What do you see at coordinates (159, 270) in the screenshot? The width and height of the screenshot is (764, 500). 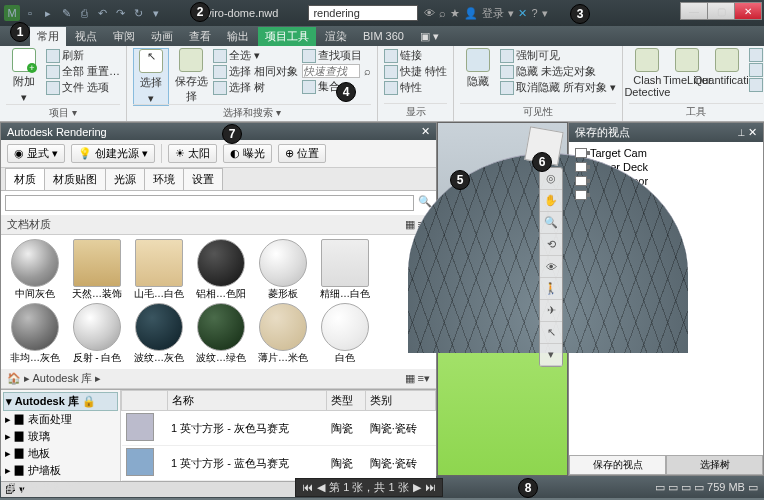 I see `material-swatch: 山毛…白色` at bounding box center [159, 270].